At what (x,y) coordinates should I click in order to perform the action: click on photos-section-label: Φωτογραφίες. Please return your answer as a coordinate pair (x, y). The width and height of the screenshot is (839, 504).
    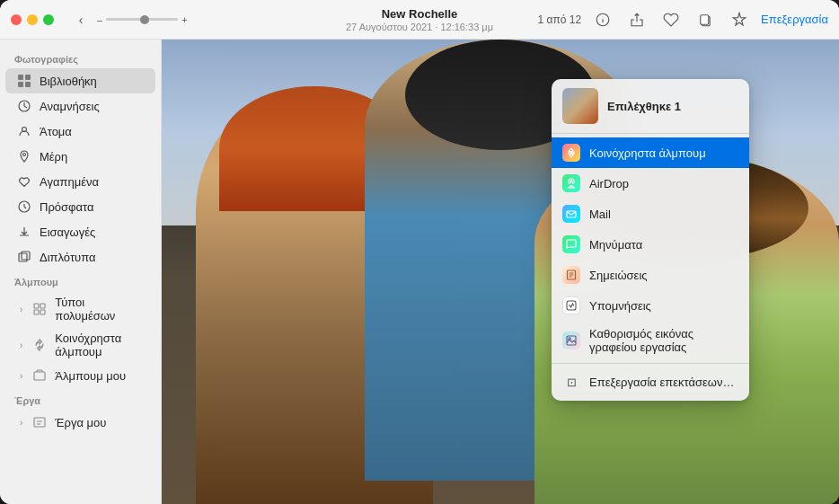
    Looking at the image, I should click on (81, 57).